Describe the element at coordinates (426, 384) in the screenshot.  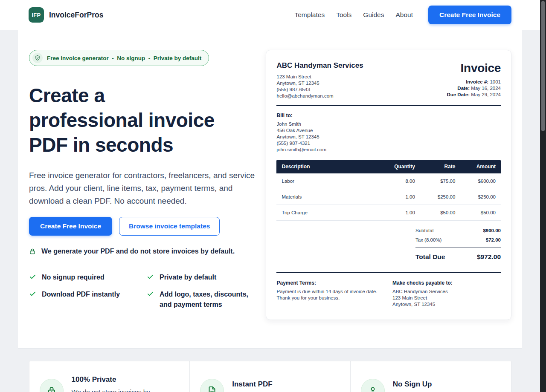
I see `feature-title: No Sign Up` at that location.